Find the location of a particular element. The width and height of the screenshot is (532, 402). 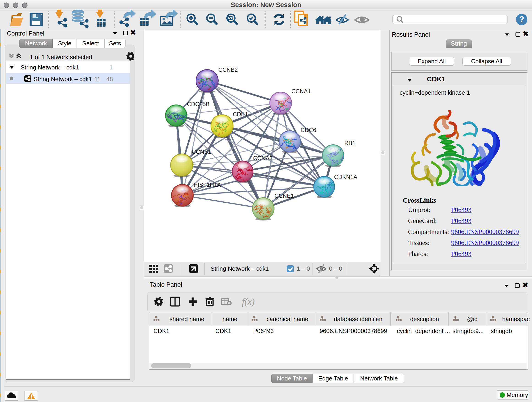

svg-text: CCNB1 is located at coordinates (202, 152).